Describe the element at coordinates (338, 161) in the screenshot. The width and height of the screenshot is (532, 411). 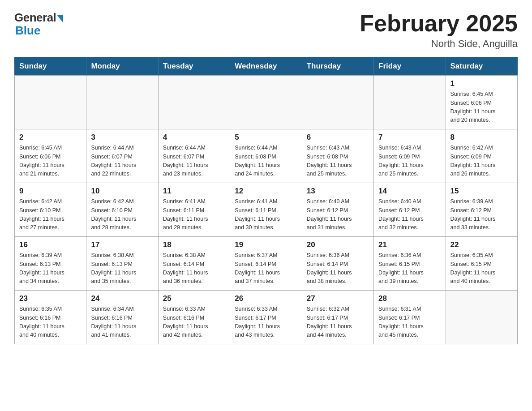
I see `day-info: Sunrise: 6:43 AMSunset: 6:08 PMDaylight:…` at that location.